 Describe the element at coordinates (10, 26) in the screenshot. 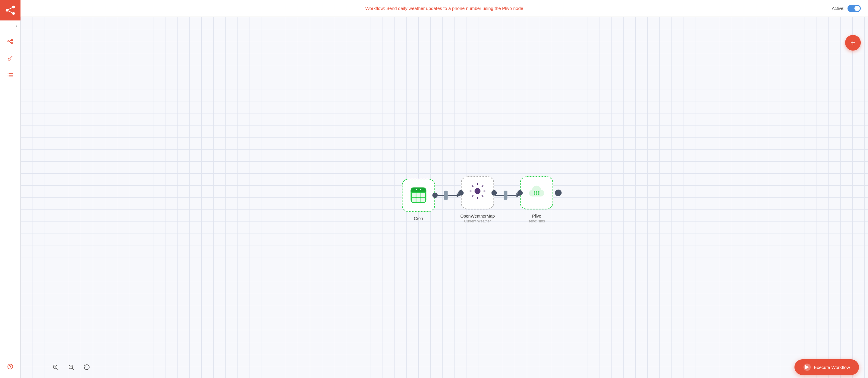

I see `sidebar-collapse: ›` at that location.